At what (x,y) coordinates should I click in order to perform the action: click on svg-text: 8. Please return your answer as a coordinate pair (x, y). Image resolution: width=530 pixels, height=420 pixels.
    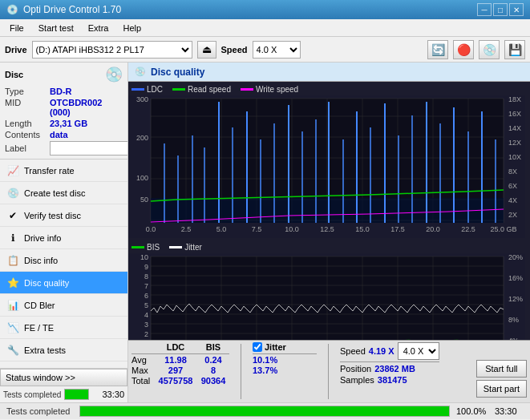
    Looking at the image, I should click on (146, 277).